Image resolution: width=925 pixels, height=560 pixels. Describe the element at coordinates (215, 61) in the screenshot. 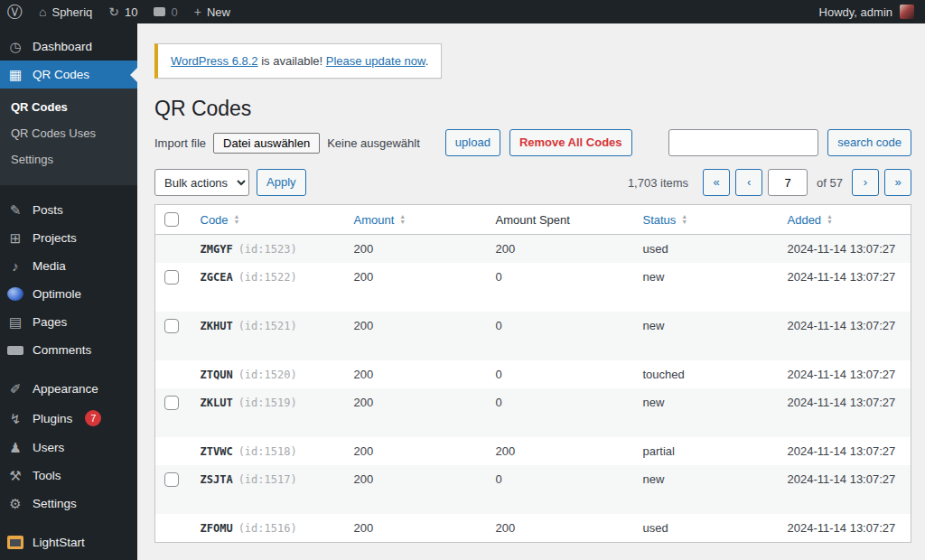

I see `wordpress-version-link: WordPress 6.8.2` at that location.